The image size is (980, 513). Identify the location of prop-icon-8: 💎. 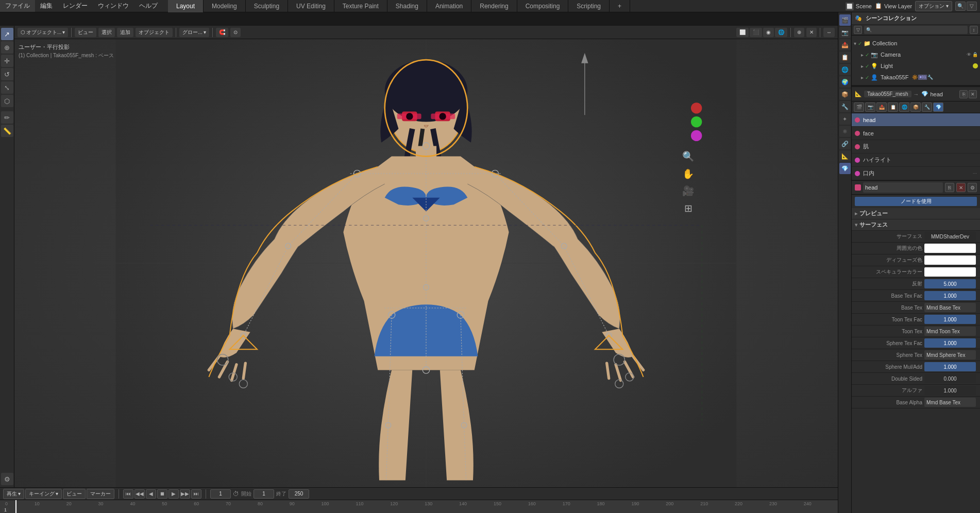
(938, 107).